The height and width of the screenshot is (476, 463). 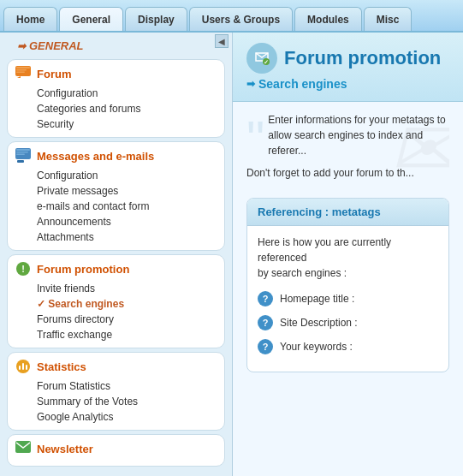 What do you see at coordinates (116, 93) in the screenshot?
I see `sidebar-link-configuration: Configuration` at bounding box center [116, 93].